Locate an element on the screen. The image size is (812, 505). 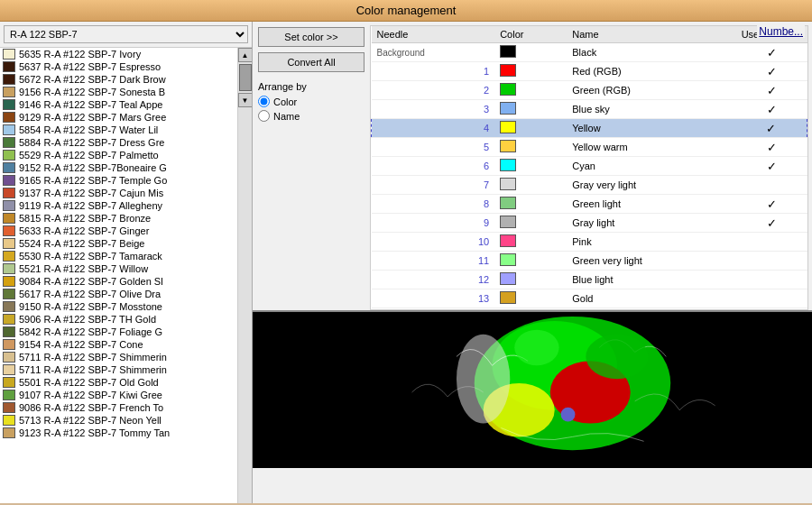
list-item: 9084 R-A #122 SBP-7 Golden Sl is located at coordinates (119, 281).